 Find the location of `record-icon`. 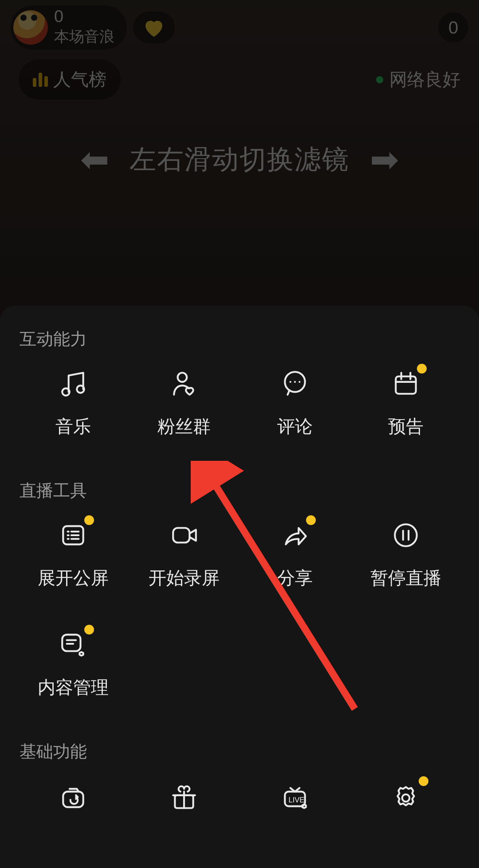

record-icon is located at coordinates (184, 535).